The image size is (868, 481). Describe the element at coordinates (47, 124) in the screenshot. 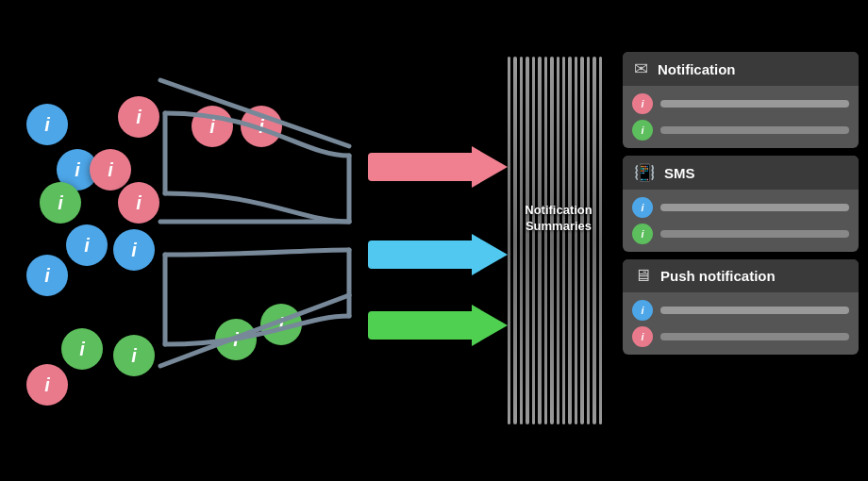

I see `info-circle-blue-1: i` at that location.